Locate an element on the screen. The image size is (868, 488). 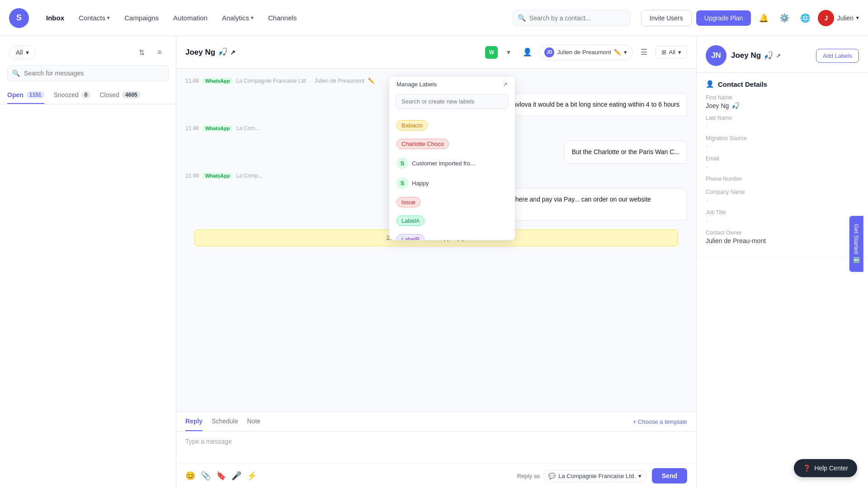
label-chip-labela: LabelA is located at coordinates (410, 221).